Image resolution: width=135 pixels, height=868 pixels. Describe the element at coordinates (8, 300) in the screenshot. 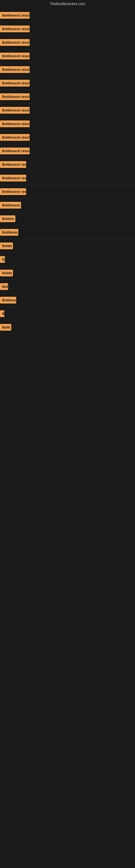

I see `bottleneck-badge: Bottlene` at that location.